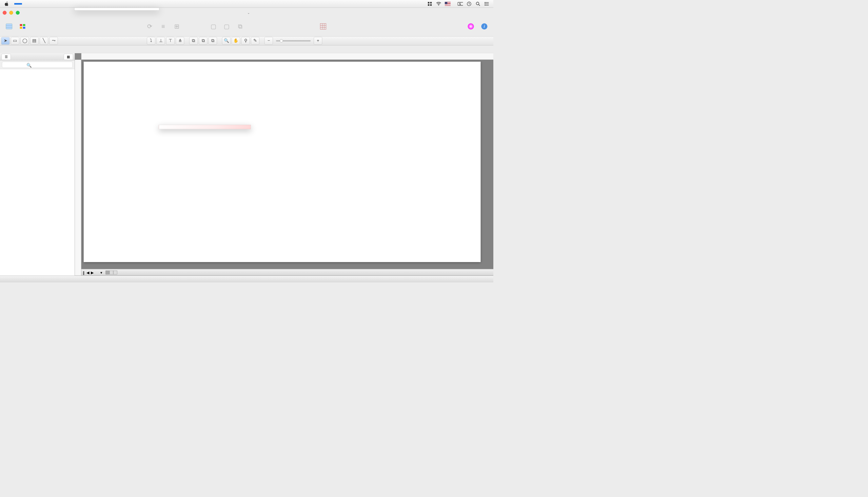  Describe the element at coordinates (248, 13) in the screenshot. I see `title-chevron-icon: ⌄` at that location.